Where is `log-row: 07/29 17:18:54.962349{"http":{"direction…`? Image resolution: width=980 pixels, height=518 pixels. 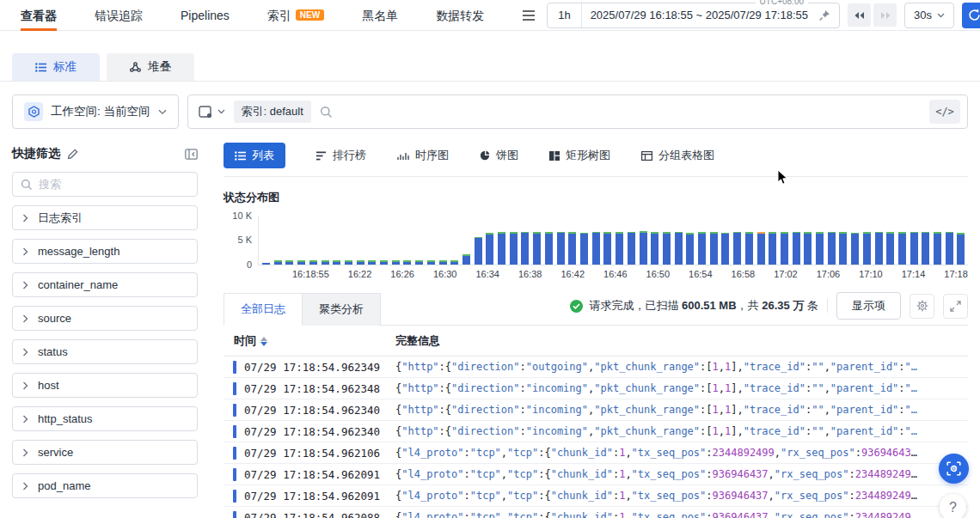 log-row: 07/29 17:18:54.962349{"http":{"direction… is located at coordinates (596, 368).